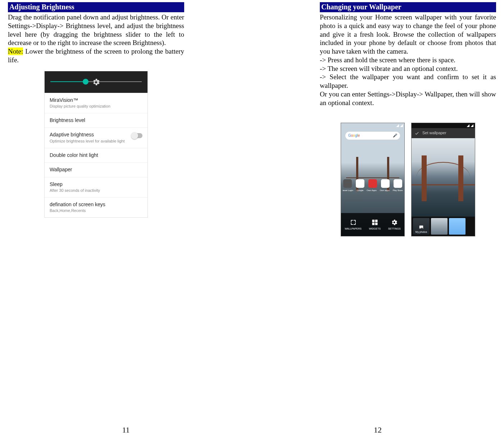  Describe the element at coordinates (96, 191) in the screenshot. I see `row-sub: After 30 seconds of inactivity` at that location.